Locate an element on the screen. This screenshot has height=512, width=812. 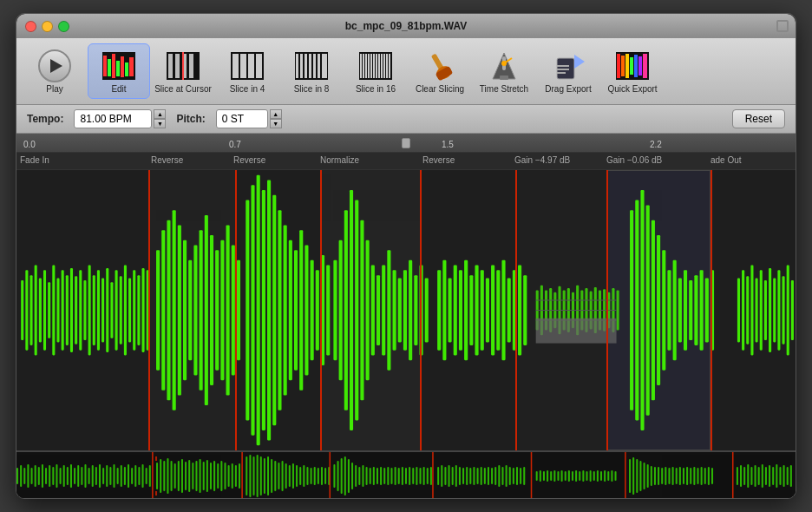
tempo-up-button: ▲ is located at coordinates (160, 115).